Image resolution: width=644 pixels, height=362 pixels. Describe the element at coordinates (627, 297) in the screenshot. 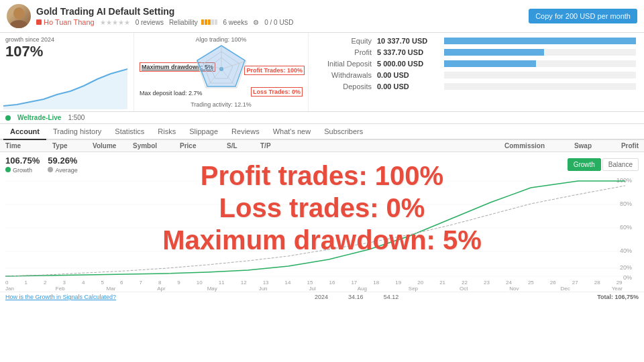

I see `total-value: 106,75%` at that location.